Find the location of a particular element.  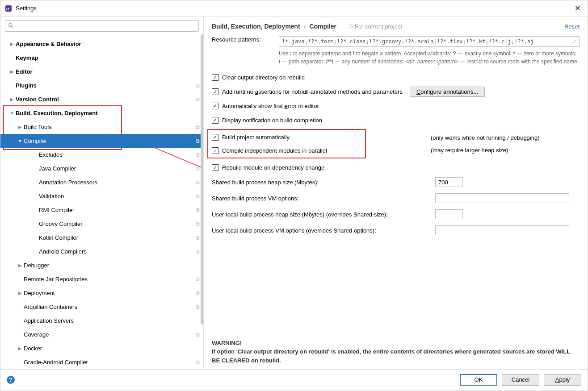

tree-item-label: Java Compiler is located at coordinates (117, 169).